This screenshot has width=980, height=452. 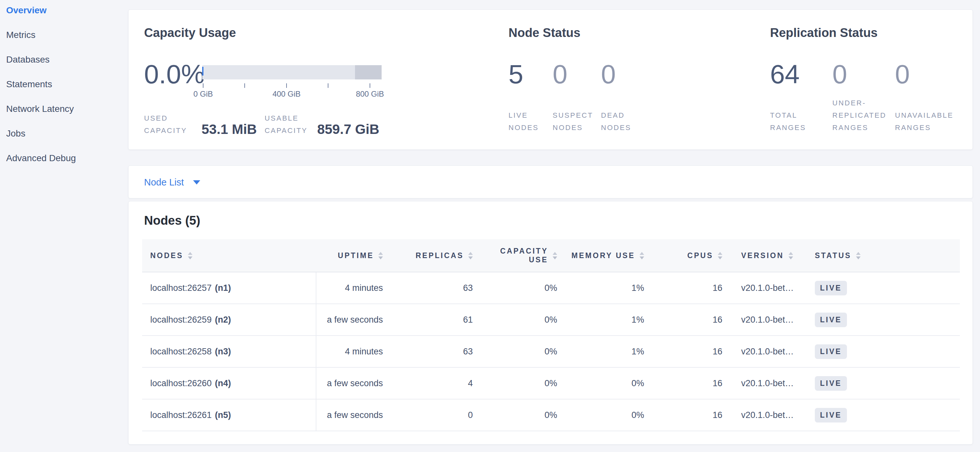 I want to click on node-status-title: Node Status, so click(x=545, y=33).